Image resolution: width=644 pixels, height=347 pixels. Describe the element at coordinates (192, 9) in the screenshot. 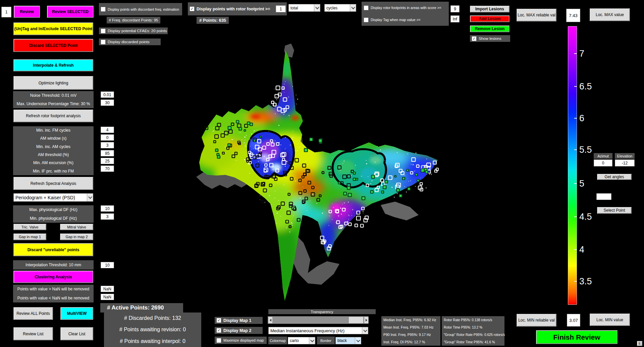

I see `rotor-footprint-checkbox: ✓` at that location.